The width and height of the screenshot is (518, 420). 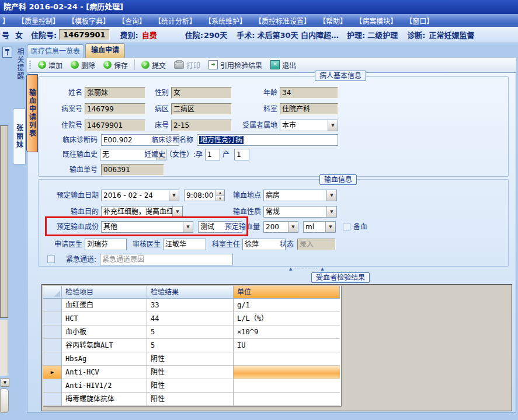 I want to click on pin-icon, so click(x=7, y=50).